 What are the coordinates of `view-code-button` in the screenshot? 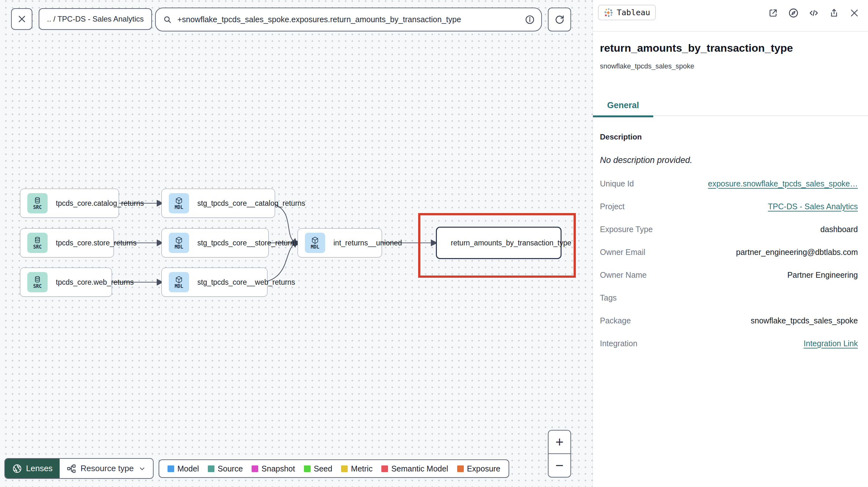 It's located at (814, 13).